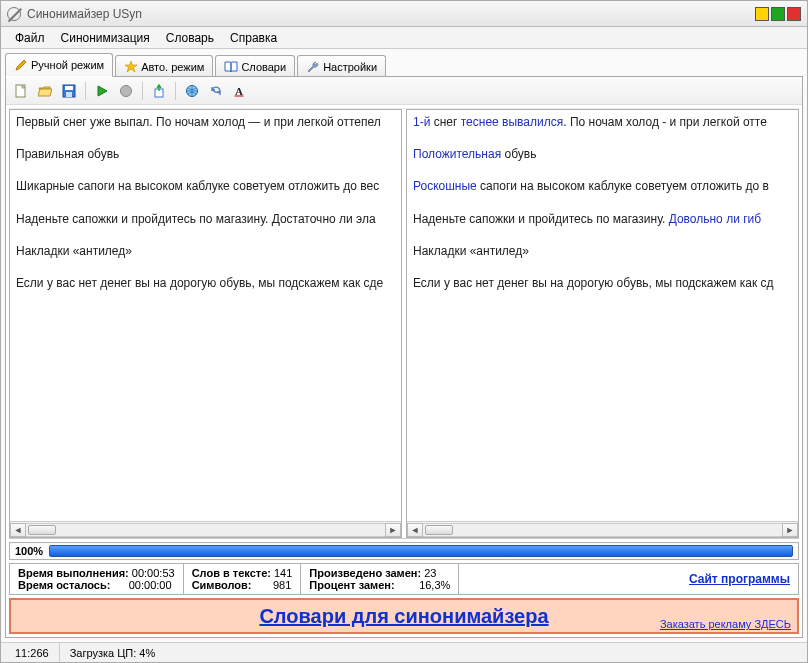  What do you see at coordinates (30, 38) in the screenshot?
I see `menu-file: Файл` at bounding box center [30, 38].